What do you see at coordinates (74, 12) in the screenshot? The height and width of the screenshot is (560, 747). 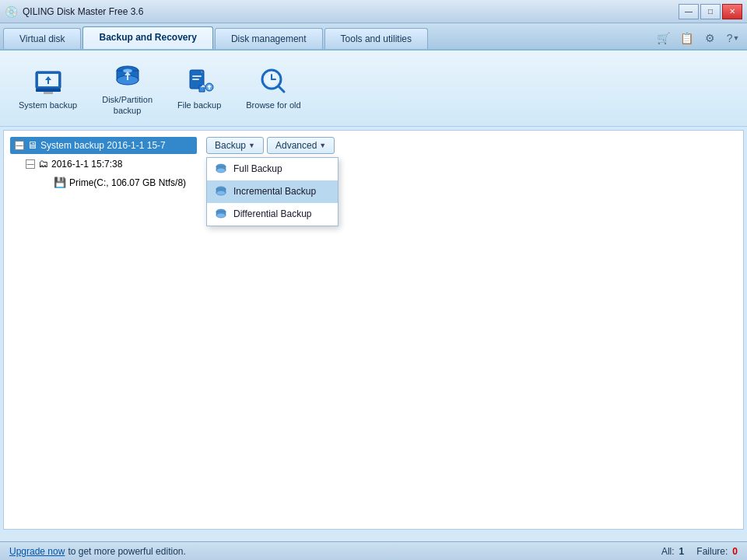 I see `title-left: 💿 QILING Disk Master Free 3.6` at bounding box center [74, 12].